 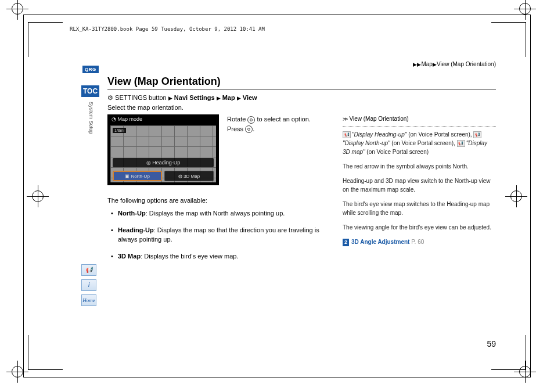 What do you see at coordinates (222, 257) in the screenshot?
I see `list-item: 3D Map: Displays the bird's eye view map…` at bounding box center [222, 257].